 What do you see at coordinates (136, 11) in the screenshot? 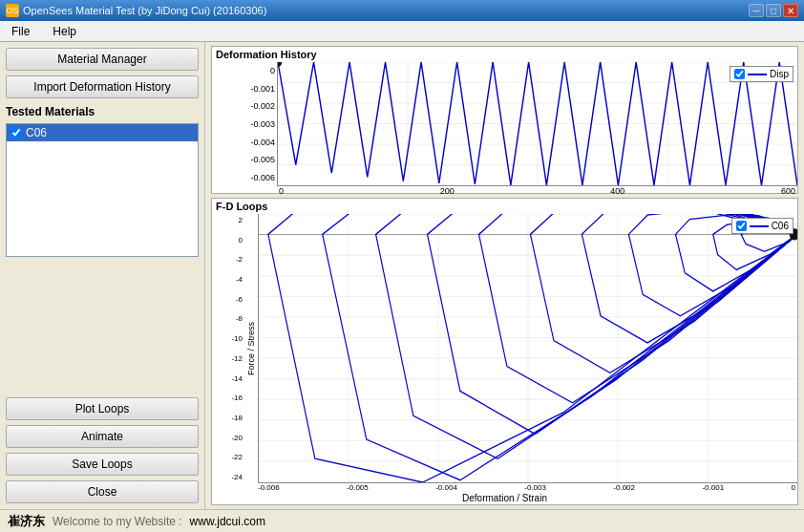
I see `title-bar-left: OS OpenSees Material Test (by JiDong Cui…` at bounding box center [136, 11].